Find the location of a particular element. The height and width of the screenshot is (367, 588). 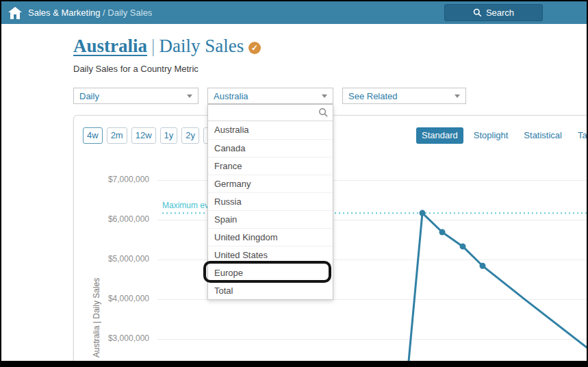

home-icon is located at coordinates (15, 13).